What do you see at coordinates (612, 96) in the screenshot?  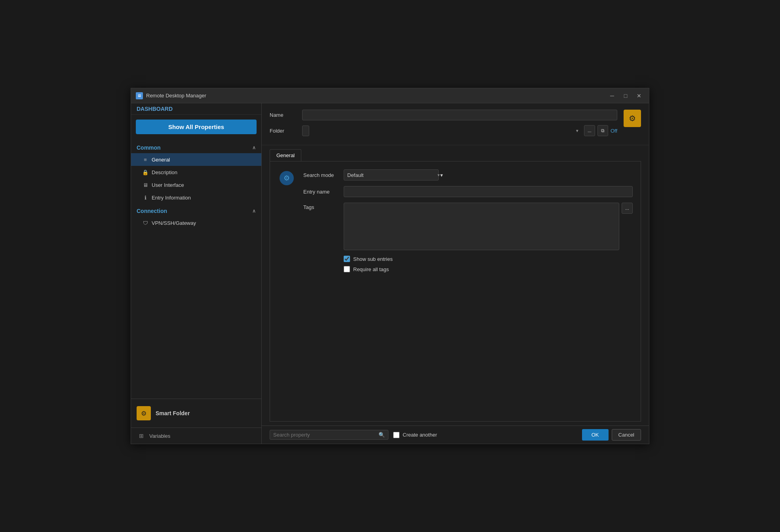 I see `minimize-button: ─` at bounding box center [612, 96].